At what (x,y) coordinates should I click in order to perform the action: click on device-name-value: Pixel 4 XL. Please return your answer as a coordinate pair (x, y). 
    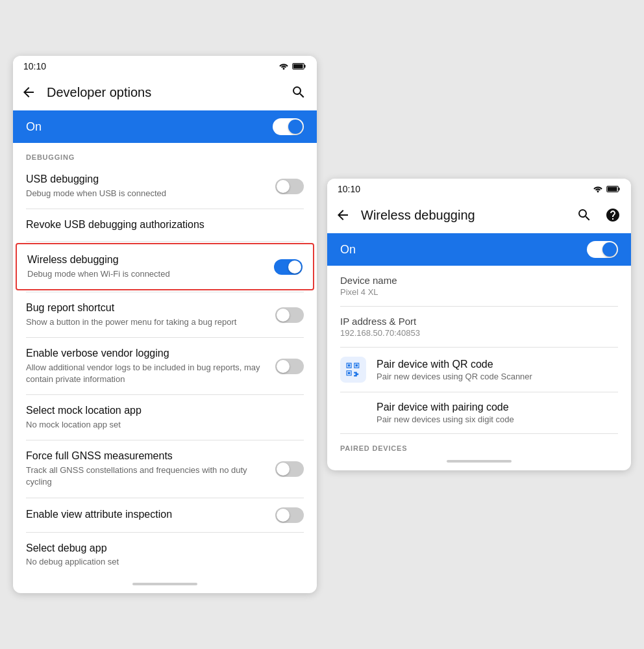
    Looking at the image, I should click on (479, 292).